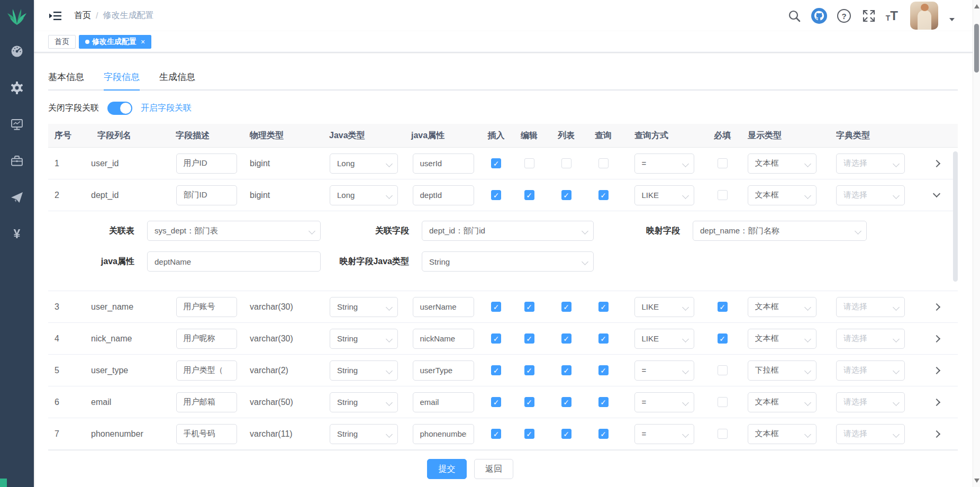 The image size is (980, 487). Describe the element at coordinates (924, 16) in the screenshot. I see `user-avatar` at that location.